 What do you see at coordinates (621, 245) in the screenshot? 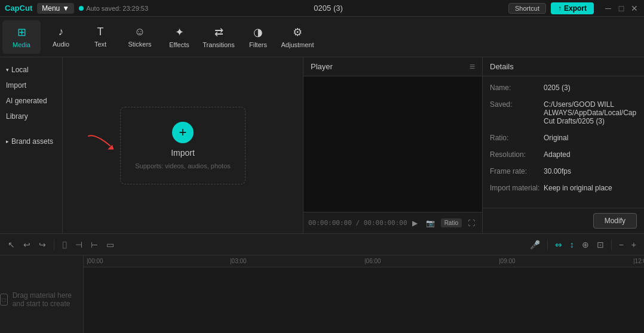
I see `zoom-out-button: −` at bounding box center [621, 245].